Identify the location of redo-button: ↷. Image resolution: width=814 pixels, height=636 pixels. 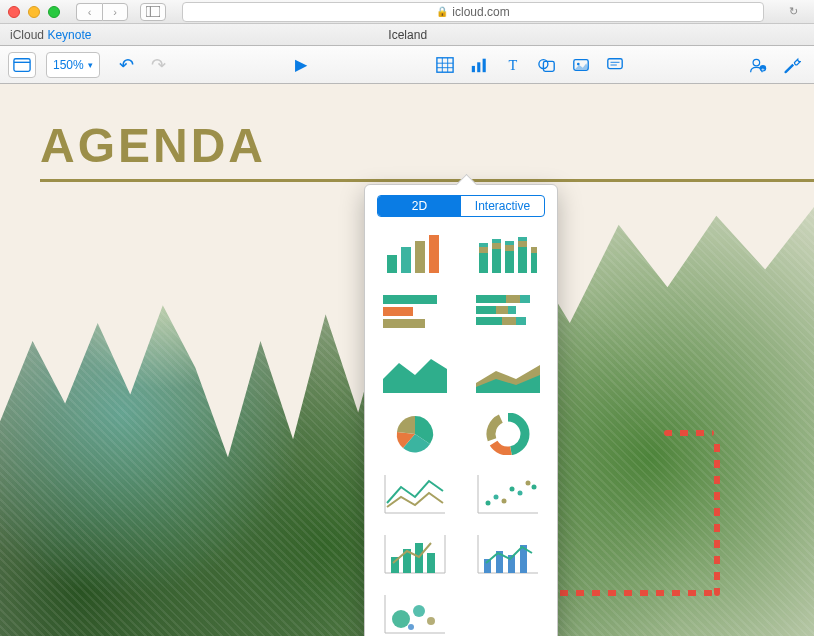
(159, 65).